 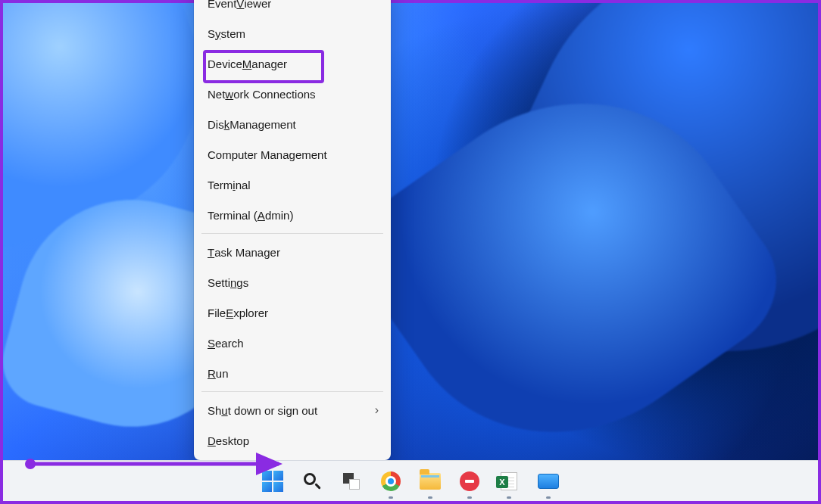 I want to click on task-view-icon, so click(x=351, y=481).